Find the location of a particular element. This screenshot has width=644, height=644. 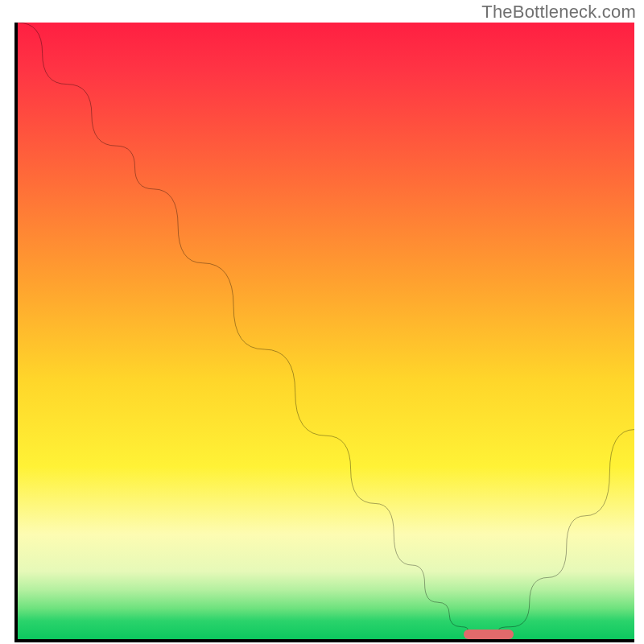

optimal-range-marker is located at coordinates (489, 634).